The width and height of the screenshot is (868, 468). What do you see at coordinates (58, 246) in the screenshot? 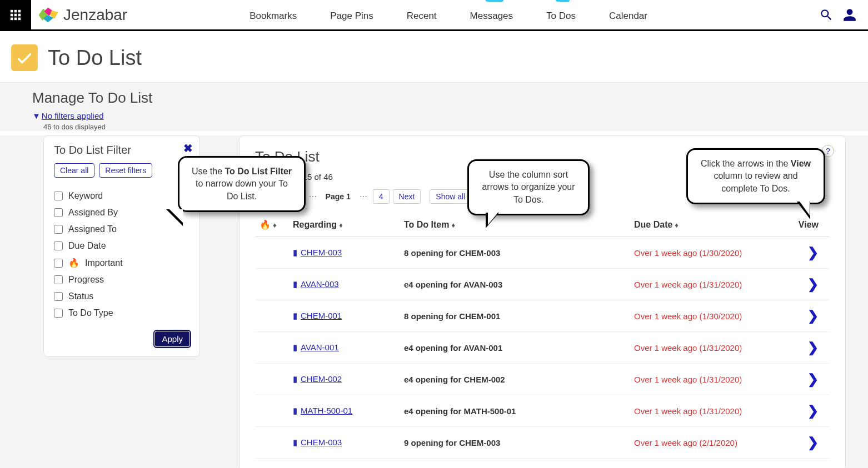
I see `chk-due-date` at bounding box center [58, 246].